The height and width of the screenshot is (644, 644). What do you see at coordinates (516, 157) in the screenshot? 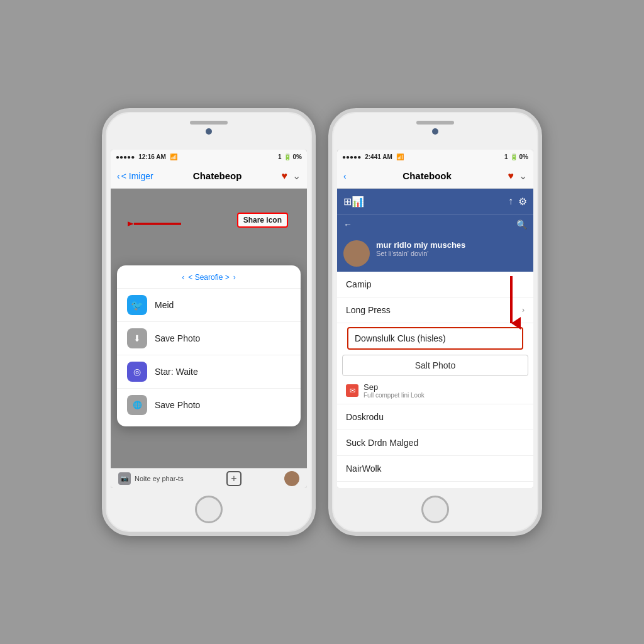
I see `right-status-right: 1 🔋 0%` at bounding box center [516, 157].